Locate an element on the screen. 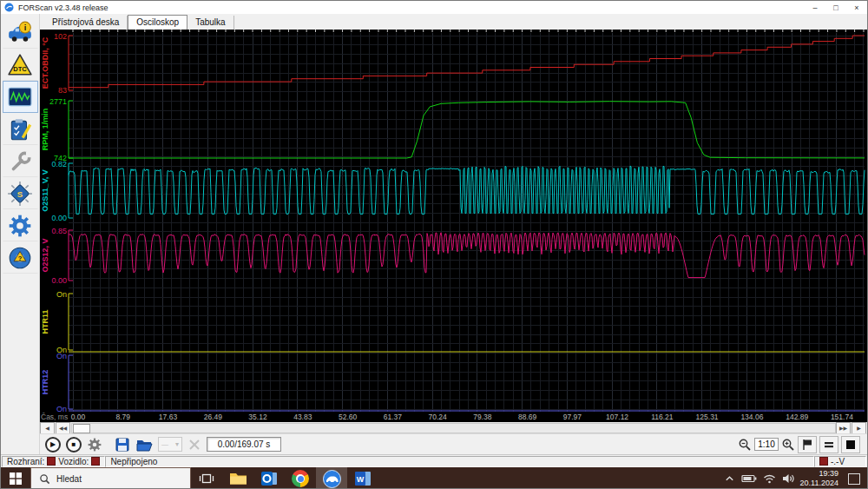 The height and width of the screenshot is (489, 868). clock-time: 19:39 is located at coordinates (828, 473).